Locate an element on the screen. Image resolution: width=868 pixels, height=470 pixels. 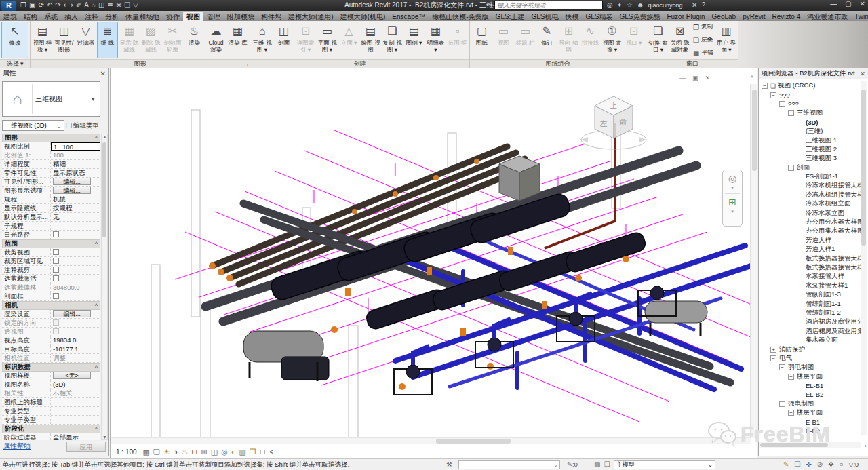
ribbon-button-复制: ❐复制 is located at coordinates (703, 27).